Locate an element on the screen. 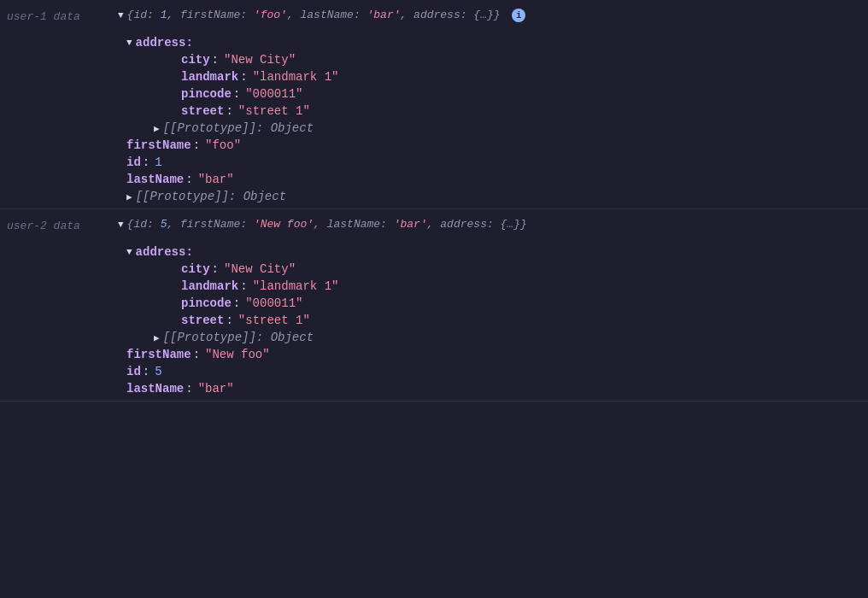 This screenshot has width=868, height=598. proto-addr-text-user1: [[Prototype]]: Object is located at coordinates (238, 128).